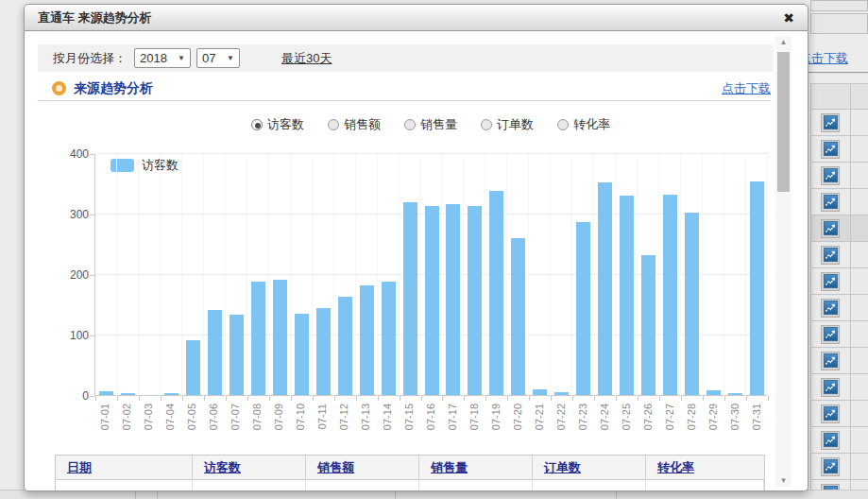 This screenshot has width=868, height=499. I want to click on radio-visitors: 访客数, so click(278, 125).